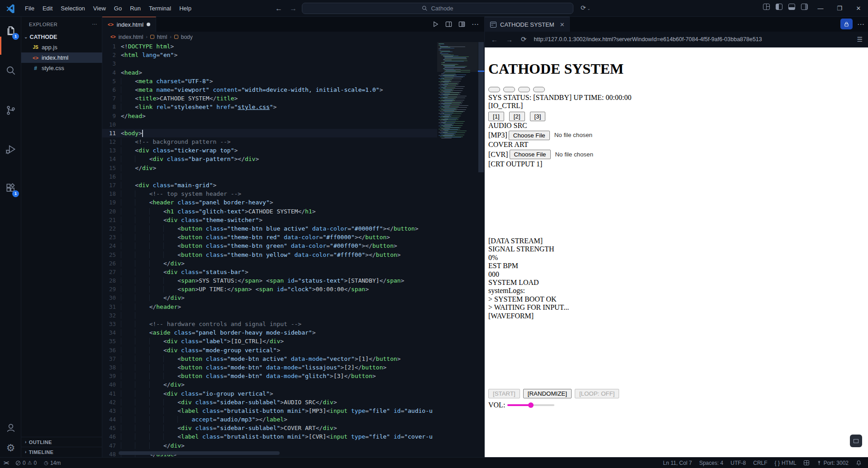  Describe the element at coordinates (72, 8) in the screenshot. I see `menu-selection: Selection` at that location.